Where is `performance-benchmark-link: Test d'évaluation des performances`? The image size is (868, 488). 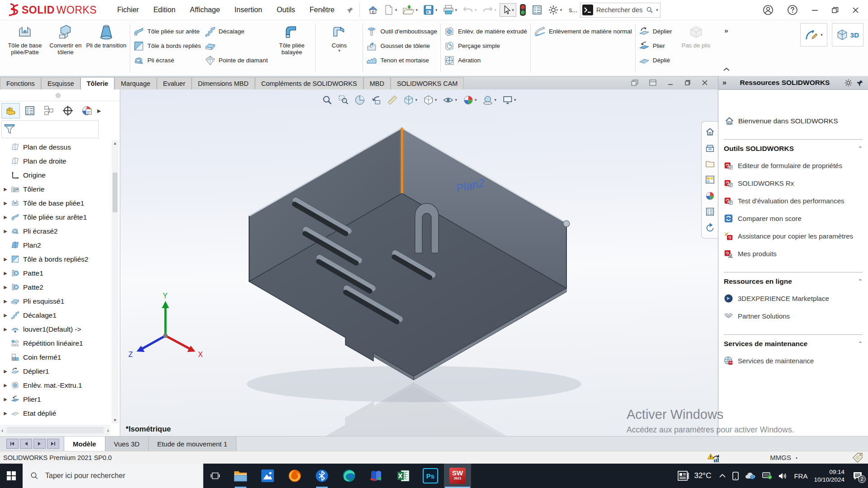
performance-benchmark-link: Test d'évaluation des performances is located at coordinates (793, 201).